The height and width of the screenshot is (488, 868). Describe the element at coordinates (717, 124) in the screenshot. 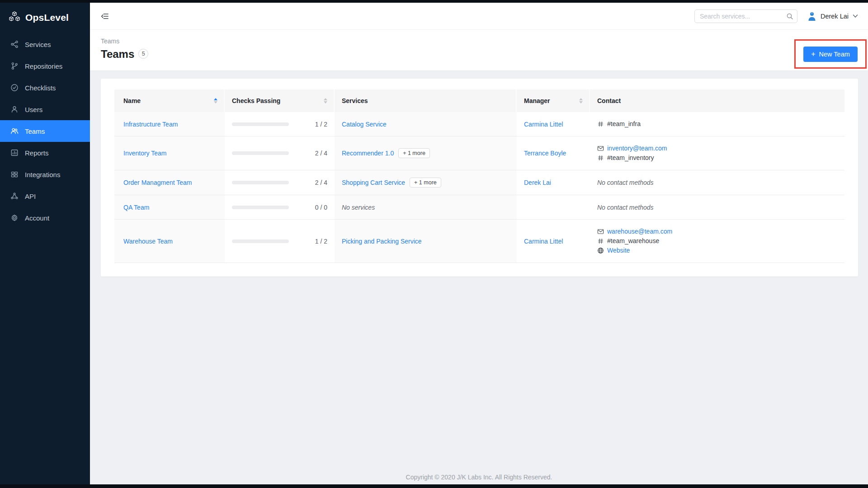

I see `cell-contact: #team_infra` at that location.